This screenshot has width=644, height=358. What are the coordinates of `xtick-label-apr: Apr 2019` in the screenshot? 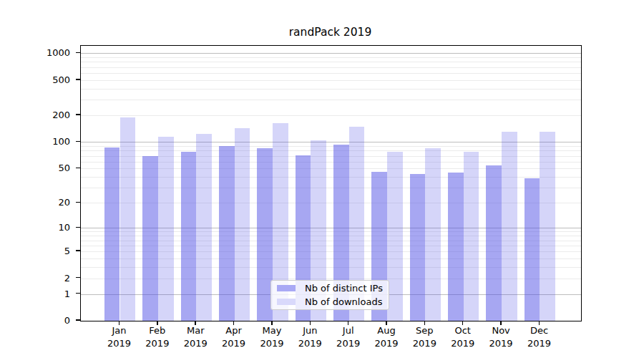 It's located at (234, 337).